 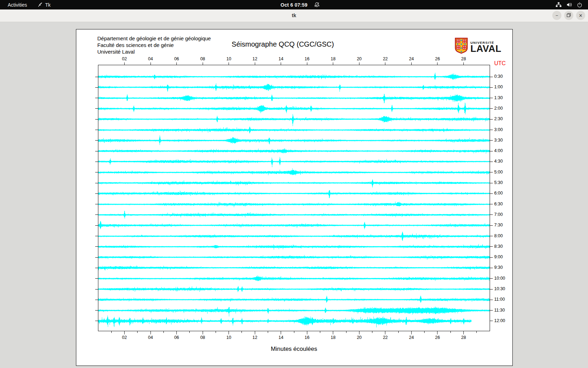 What do you see at coordinates (569, 5) in the screenshot?
I see `system-status-area` at bounding box center [569, 5].